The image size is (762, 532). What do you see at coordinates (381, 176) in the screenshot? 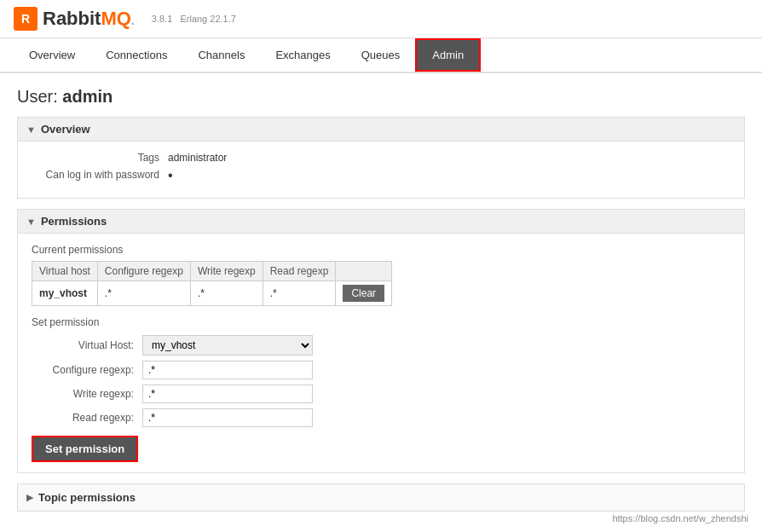
I see `login-row: Can log in with password •` at bounding box center [381, 176].